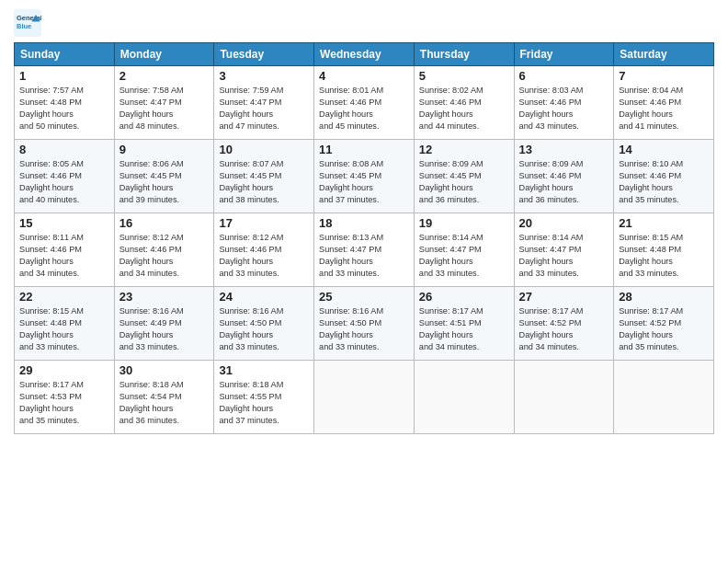  What do you see at coordinates (463, 103) in the screenshot?
I see `calendar-cell: 5 Sunrise: 8:02 AM Sunset: 4:46 PM Dayli…` at bounding box center [463, 103].